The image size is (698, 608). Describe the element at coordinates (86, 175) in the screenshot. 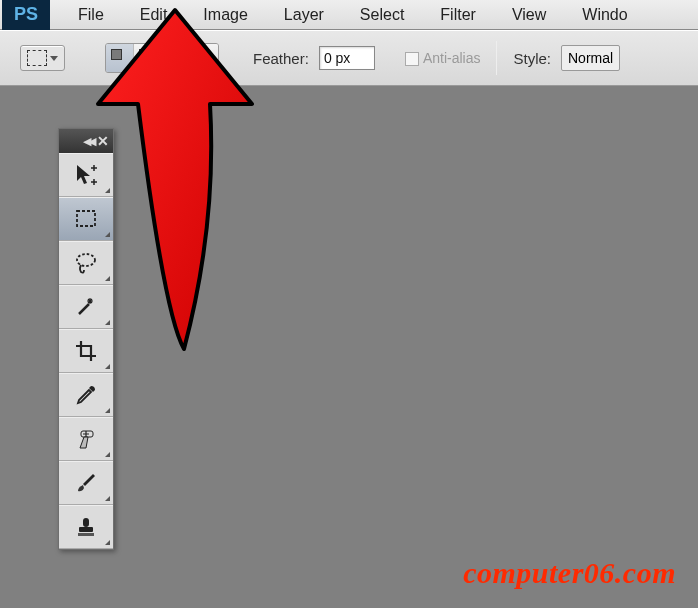

I see `move-tool` at that location.